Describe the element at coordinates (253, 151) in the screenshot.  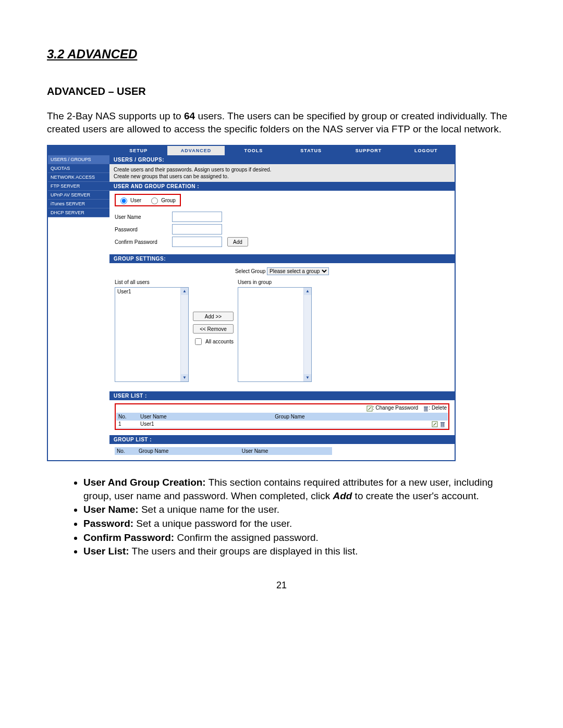
I see `tab-tools: TOOLS` at that location.